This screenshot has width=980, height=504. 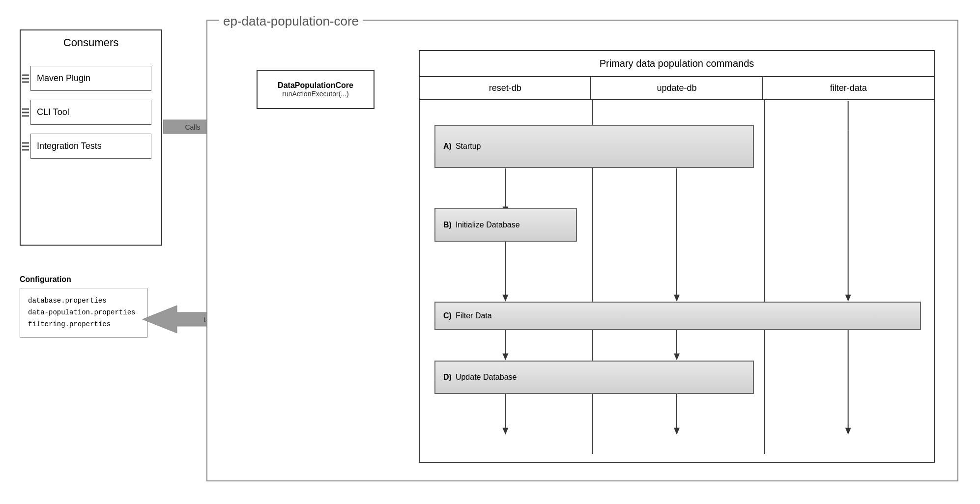 What do you see at coordinates (26, 146) in the screenshot?
I see `connector-integration` at bounding box center [26, 146].